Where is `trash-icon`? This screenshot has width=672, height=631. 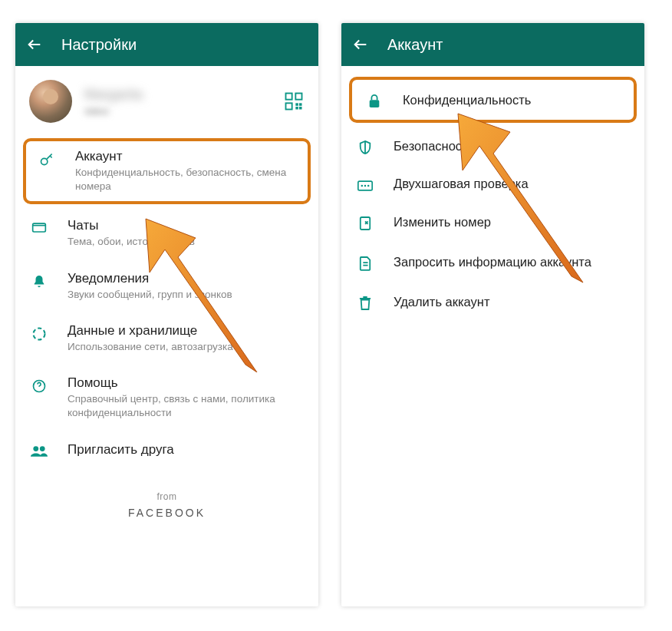
trash-icon is located at coordinates (365, 302).